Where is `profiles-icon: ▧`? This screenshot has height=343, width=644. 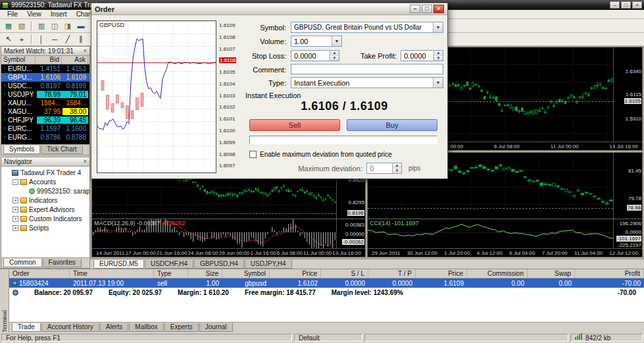
profiles-icon: ▧ is located at coordinates (22, 26).